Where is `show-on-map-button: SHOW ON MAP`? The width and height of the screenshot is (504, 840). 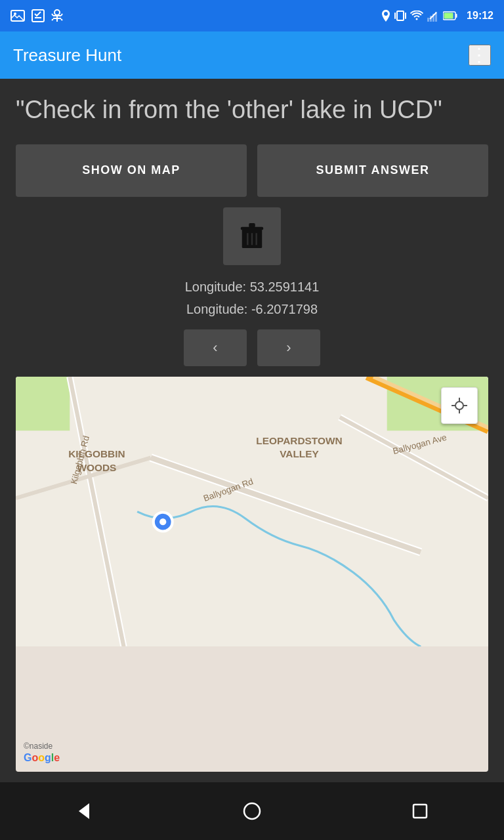
show-on-map-button: SHOW ON MAP is located at coordinates (131, 171).